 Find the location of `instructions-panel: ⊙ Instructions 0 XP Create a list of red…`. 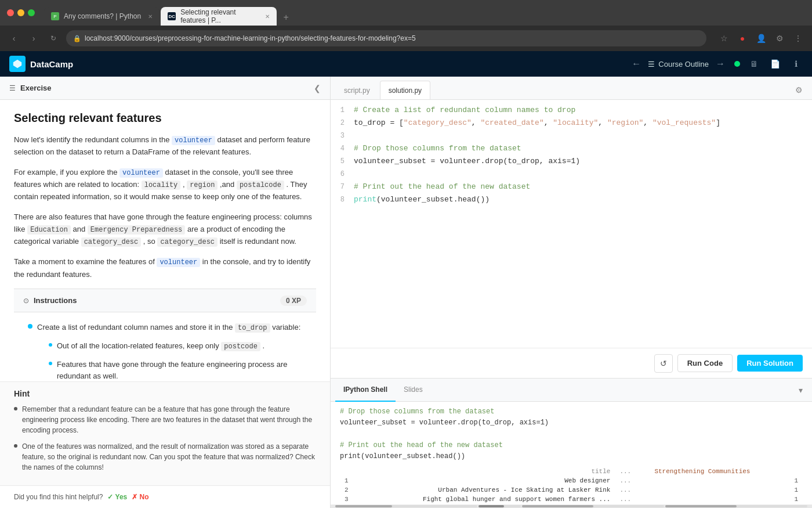

instructions-panel: ⊙ Instructions 0 XP Create a list of red… is located at coordinates (165, 335).